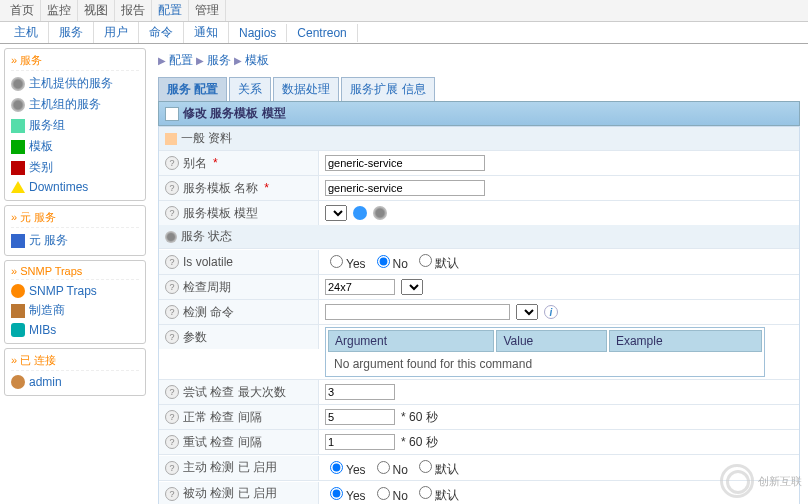  I want to click on check-cmd-input, so click(418, 312).